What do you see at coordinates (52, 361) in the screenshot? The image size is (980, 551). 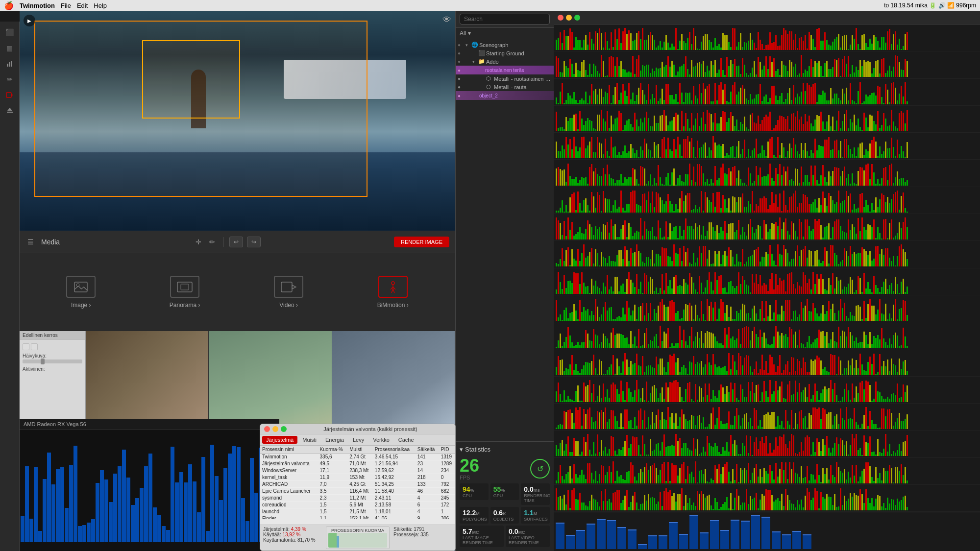 I see `slider` at bounding box center [52, 361].